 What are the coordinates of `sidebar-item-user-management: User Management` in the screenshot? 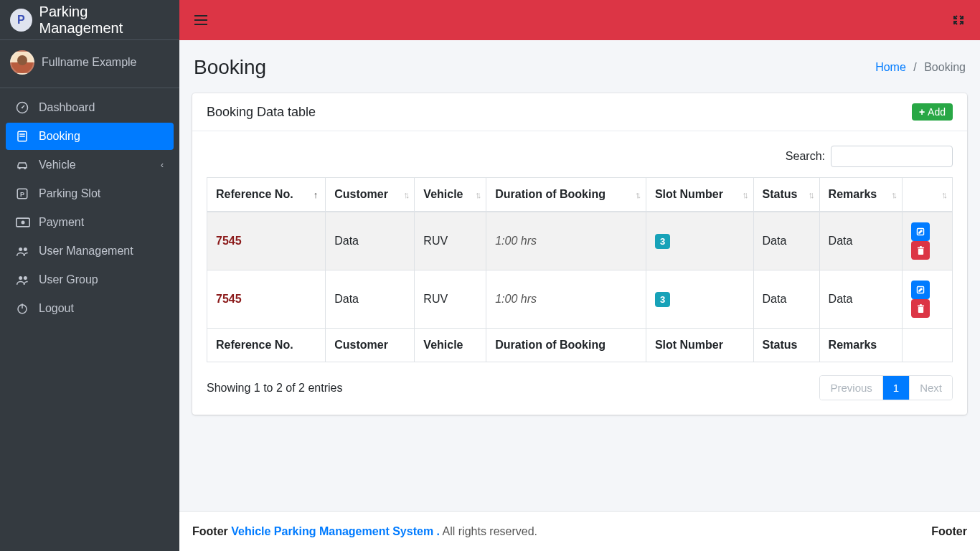 It's located at (90, 251).